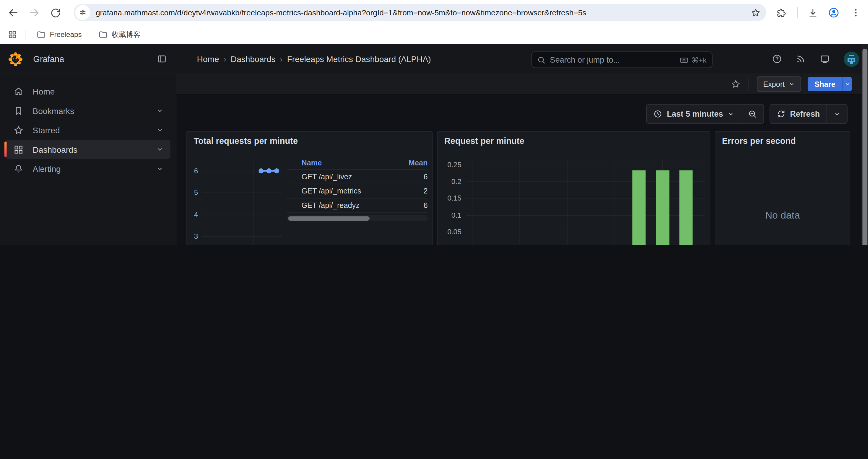  Describe the element at coordinates (358, 218) in the screenshot. I see `legend-scrollbar` at that location.